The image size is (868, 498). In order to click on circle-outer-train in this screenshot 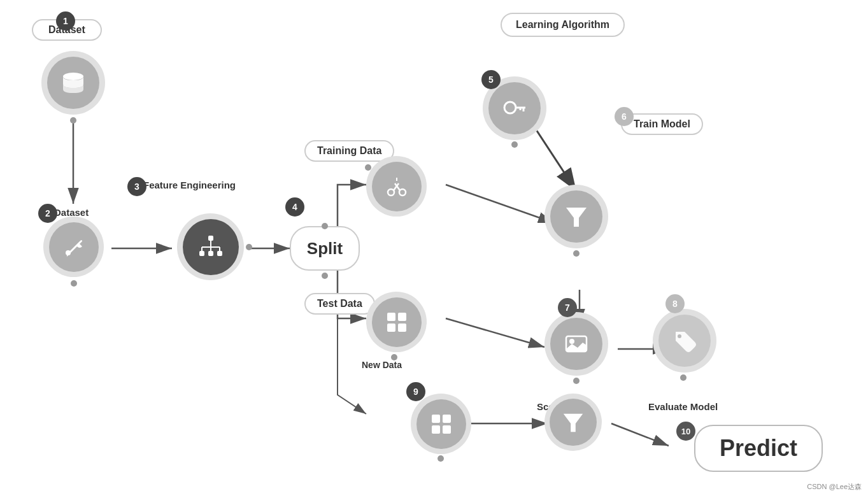, I will do `click(576, 217)`.